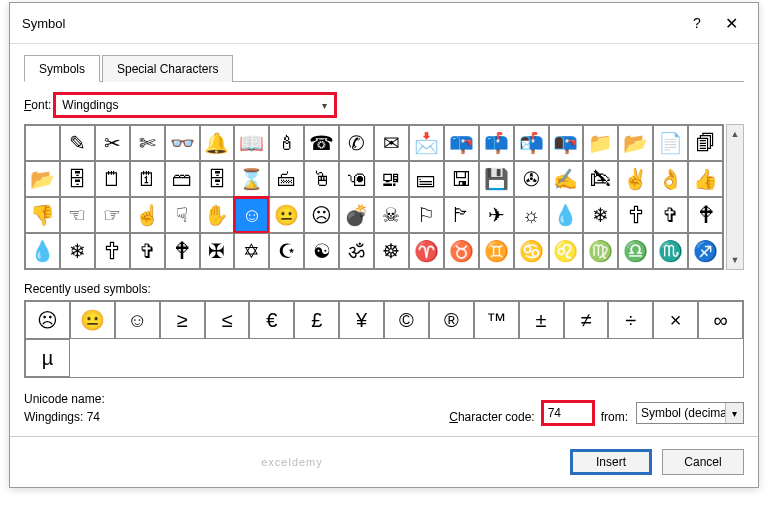 The width and height of the screenshot is (768, 518). What do you see at coordinates (600, 179) in the screenshot?
I see `symbol-cell: 🖎` at bounding box center [600, 179].